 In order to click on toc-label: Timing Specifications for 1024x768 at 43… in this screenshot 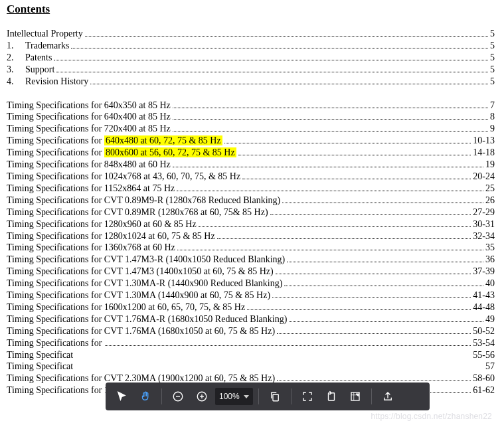, I will do `click(124, 177)`.